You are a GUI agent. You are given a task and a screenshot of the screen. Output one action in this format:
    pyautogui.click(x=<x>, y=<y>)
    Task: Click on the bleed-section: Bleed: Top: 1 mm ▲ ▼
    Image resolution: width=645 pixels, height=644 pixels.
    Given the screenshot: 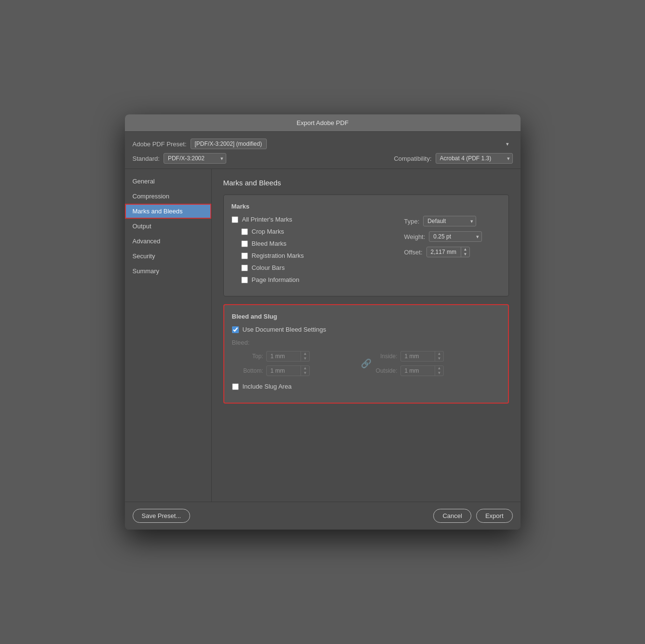 What is the action you would take?
    pyautogui.click(x=366, y=357)
    